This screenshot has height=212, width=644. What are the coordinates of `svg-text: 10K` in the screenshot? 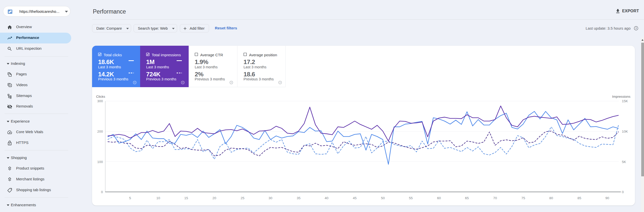 It's located at (625, 132).